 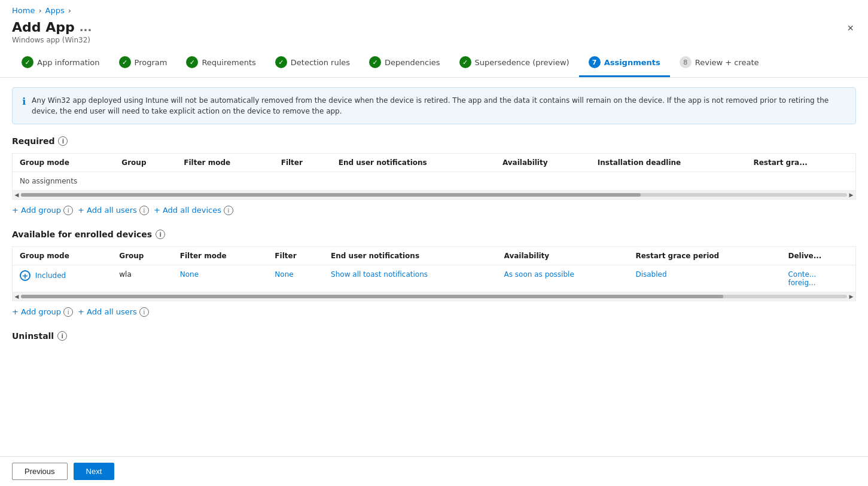 I want to click on required-col-filter: Filter, so click(x=303, y=163).